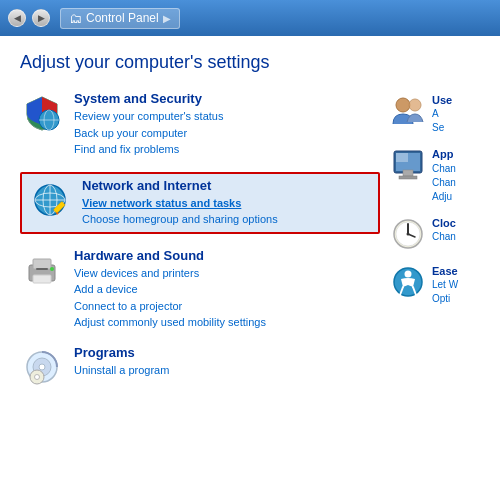 The height and width of the screenshot is (500, 500). Describe the element at coordinates (76, 18) in the screenshot. I see `folder-icon: 🗂` at that location.